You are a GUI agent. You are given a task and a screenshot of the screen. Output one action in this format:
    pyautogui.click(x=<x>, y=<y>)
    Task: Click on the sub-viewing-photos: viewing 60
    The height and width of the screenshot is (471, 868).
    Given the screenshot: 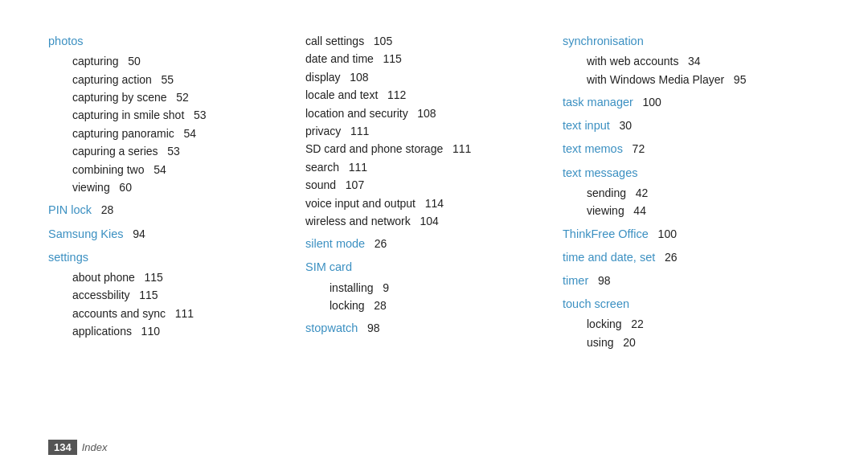 What is the action you would take?
    pyautogui.click(x=169, y=187)
    